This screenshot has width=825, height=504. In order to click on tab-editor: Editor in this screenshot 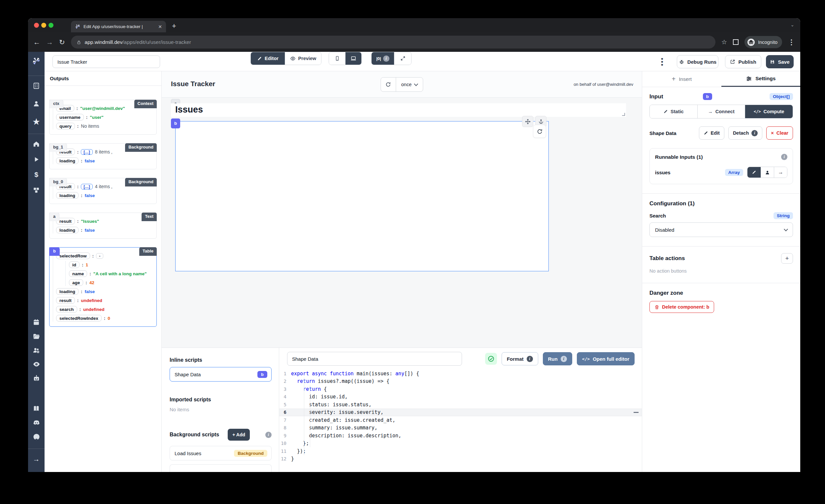, I will do `click(268, 58)`.